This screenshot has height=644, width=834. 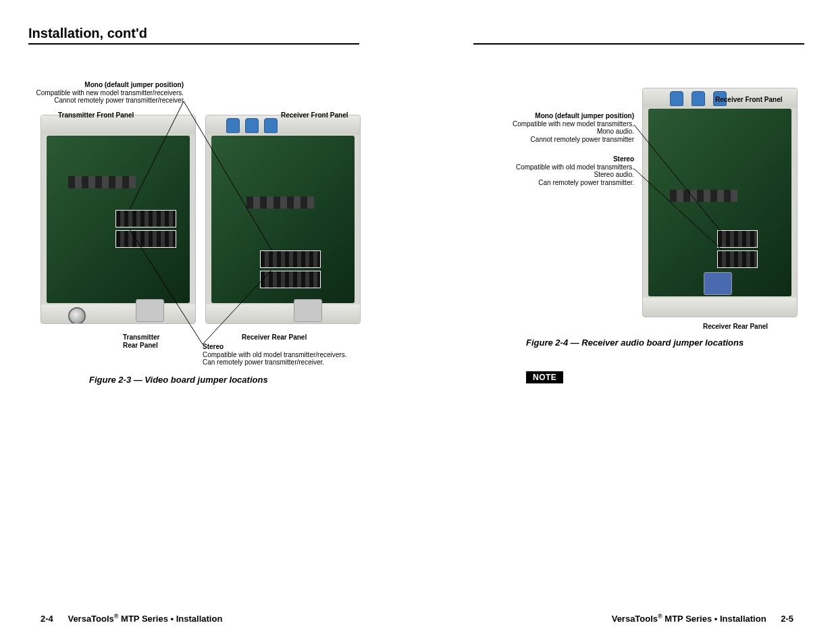 I want to click on label-tx-rear: Transmitter Rear Panel, so click(x=150, y=342).